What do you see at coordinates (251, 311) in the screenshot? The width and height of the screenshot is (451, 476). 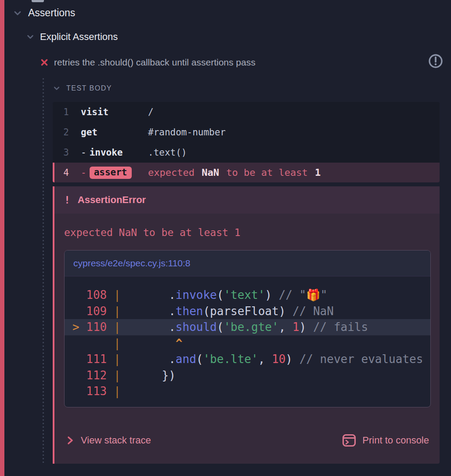 I see `code-line: 109 | .then(parseFloat) // NaN` at bounding box center [251, 311].